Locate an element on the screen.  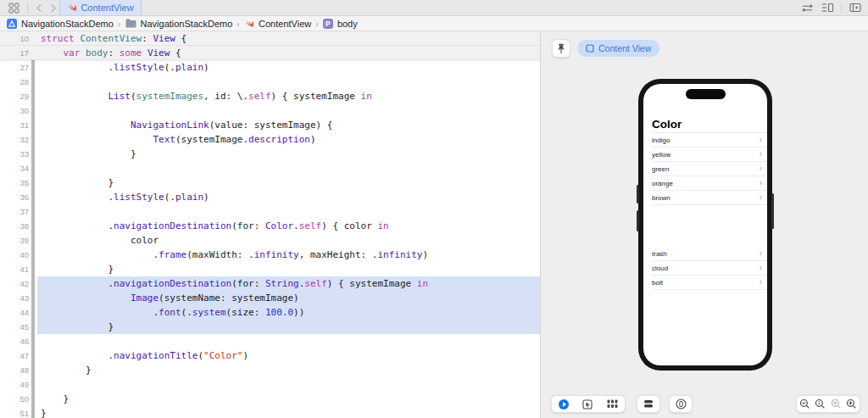
code-line: 39 color is located at coordinates (270, 241).